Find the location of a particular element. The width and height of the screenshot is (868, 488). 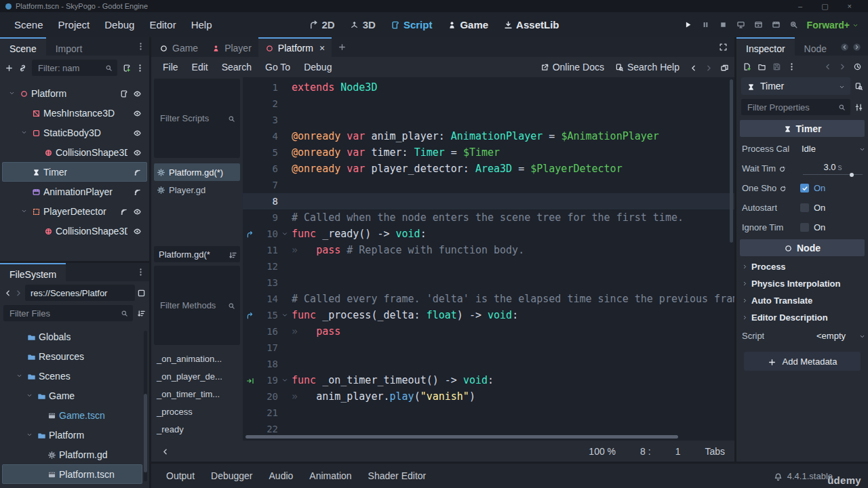

forward-icon is located at coordinates (19, 293).